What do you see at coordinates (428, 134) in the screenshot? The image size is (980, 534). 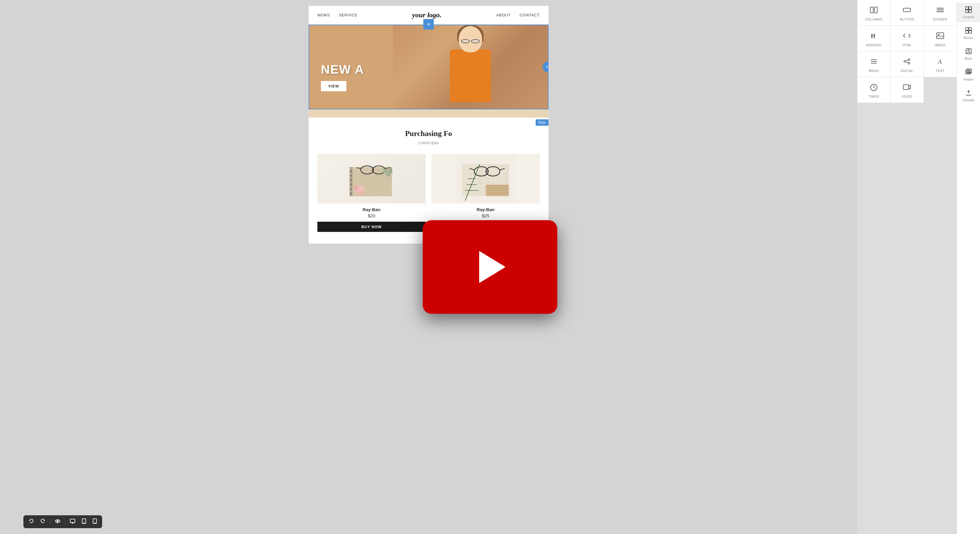 I see `products-title: Purchasing Fo` at bounding box center [428, 134].